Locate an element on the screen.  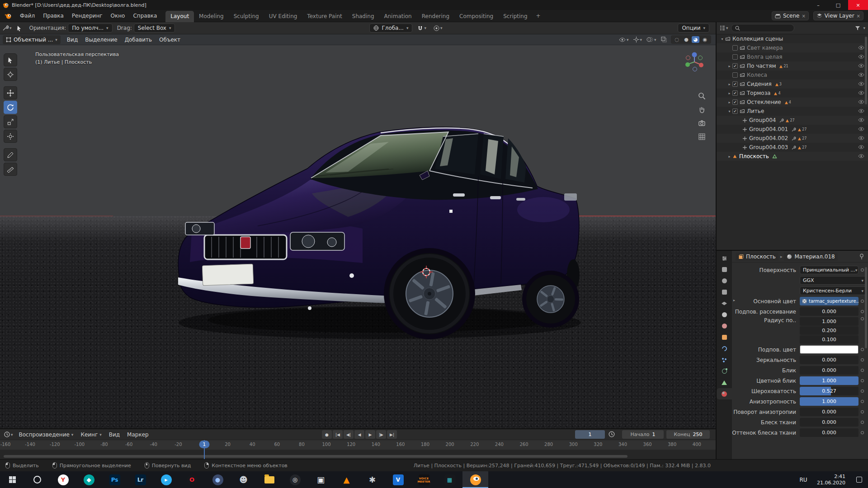
drag-dropdown: Select Box▾ is located at coordinates (155, 28).